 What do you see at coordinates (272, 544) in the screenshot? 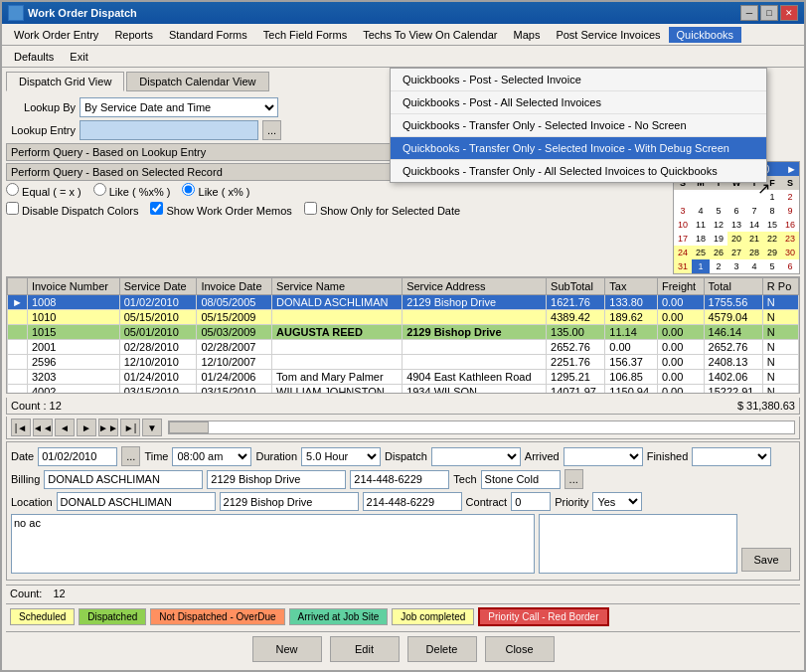
I see `notes-textarea: no ac` at bounding box center [272, 544].